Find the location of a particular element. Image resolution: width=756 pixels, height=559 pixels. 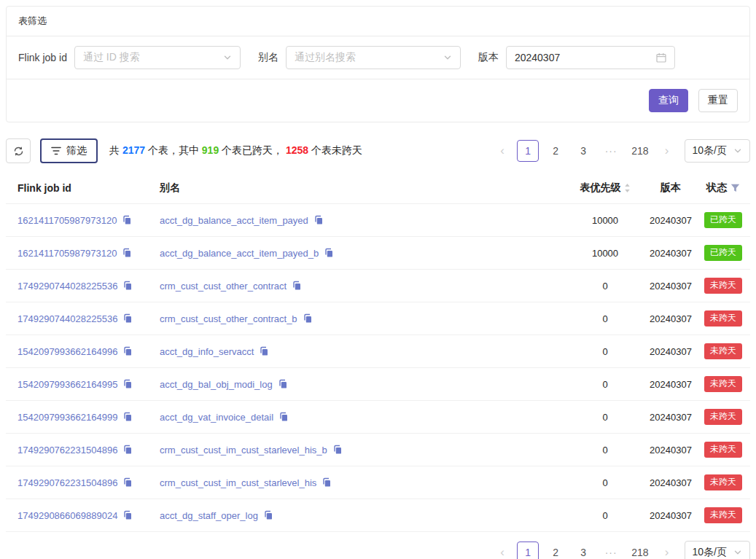

jobid-filter-select: 通过 ID 搜索 is located at coordinates (157, 58).